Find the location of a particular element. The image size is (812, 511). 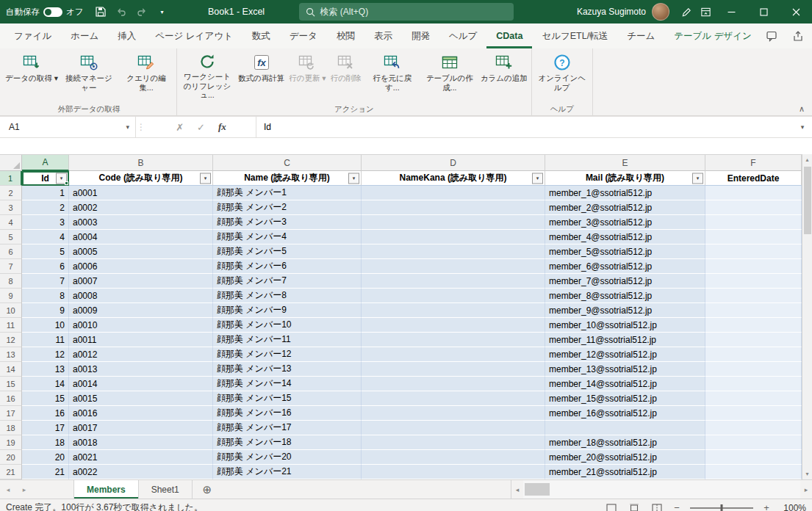

filter-dropdown-icon-B: ▾ is located at coordinates (206, 178).